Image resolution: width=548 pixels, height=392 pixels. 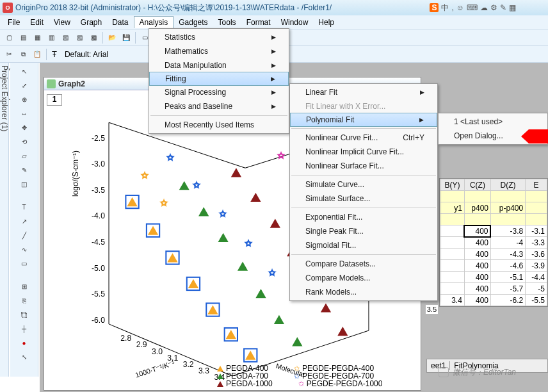 What do you see at coordinates (193, 22) in the screenshot?
I see `menu-gadgets: Gadgets` at bounding box center [193, 22].